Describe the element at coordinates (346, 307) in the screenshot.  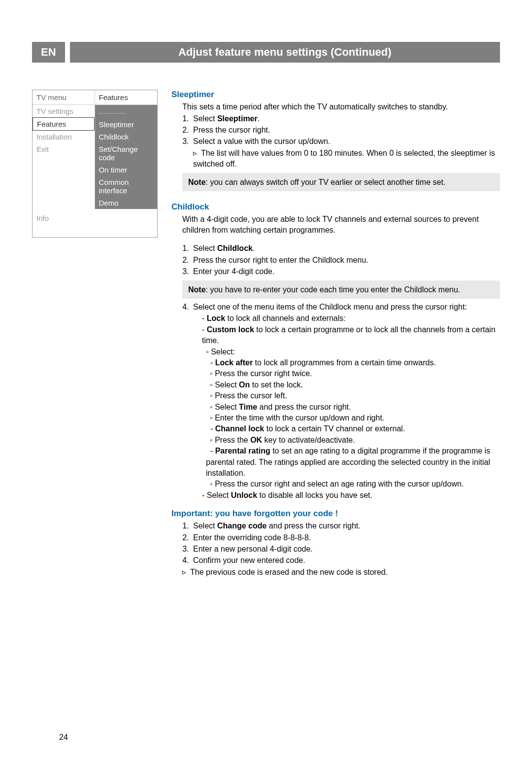
I see `childlock-step4: Select one of the menu items of the Chil…` at that location.